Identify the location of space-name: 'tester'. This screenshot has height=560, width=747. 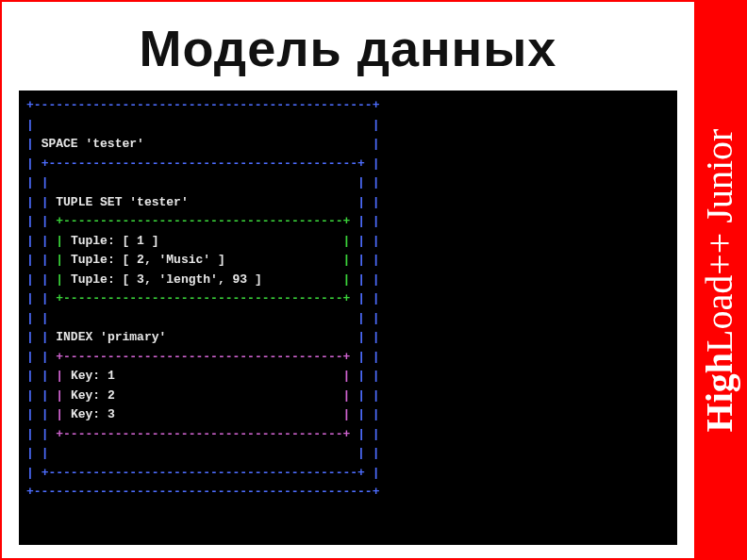
(114, 143).